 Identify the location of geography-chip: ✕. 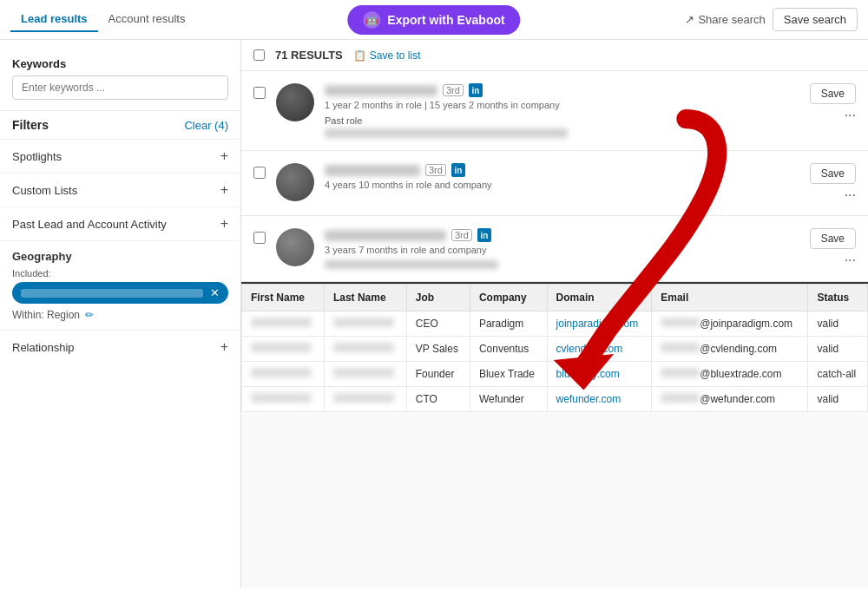
(120, 293).